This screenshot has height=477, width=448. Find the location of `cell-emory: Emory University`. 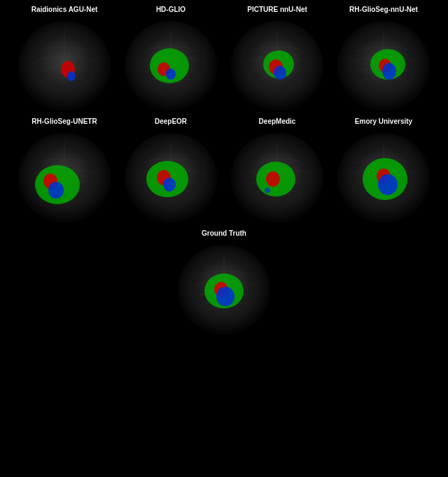

cell-emory: Emory University is located at coordinates (384, 172).